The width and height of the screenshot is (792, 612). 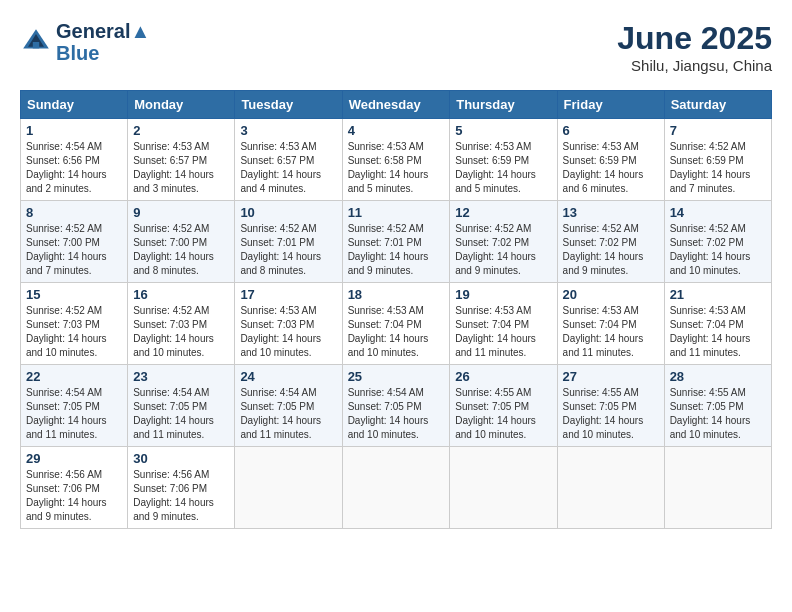 What do you see at coordinates (181, 212) in the screenshot?
I see `day-number: 9` at bounding box center [181, 212].